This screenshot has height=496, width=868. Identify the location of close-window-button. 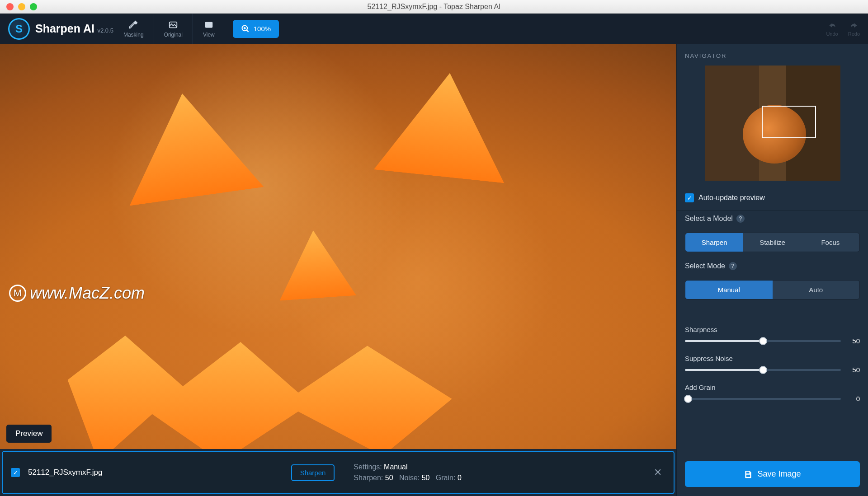
(10, 7).